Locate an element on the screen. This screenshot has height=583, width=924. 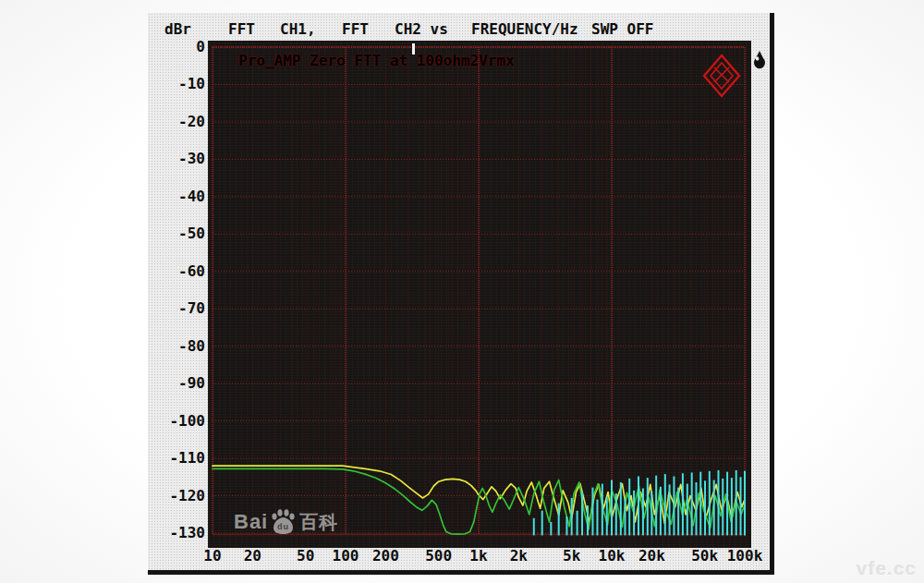
y-unit-label: dBr is located at coordinates (177, 30).